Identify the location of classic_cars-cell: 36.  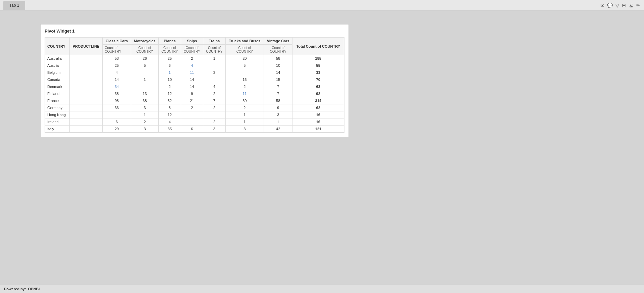
(117, 108).